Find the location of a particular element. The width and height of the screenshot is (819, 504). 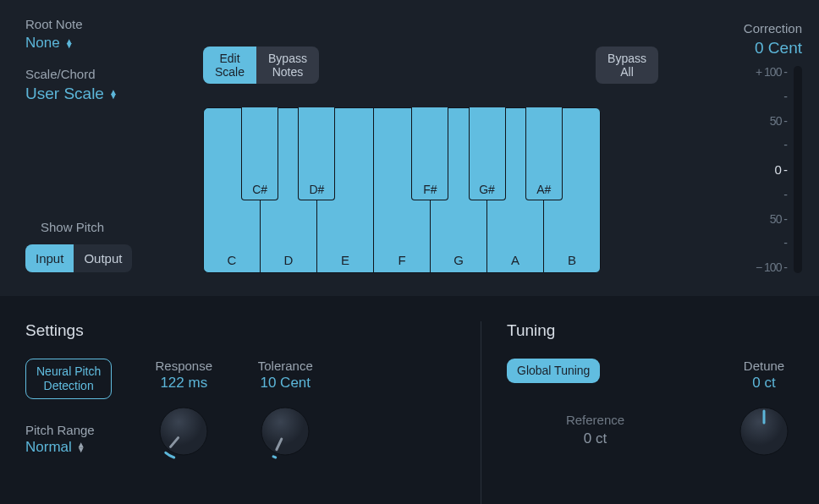

detune-knob is located at coordinates (764, 431).